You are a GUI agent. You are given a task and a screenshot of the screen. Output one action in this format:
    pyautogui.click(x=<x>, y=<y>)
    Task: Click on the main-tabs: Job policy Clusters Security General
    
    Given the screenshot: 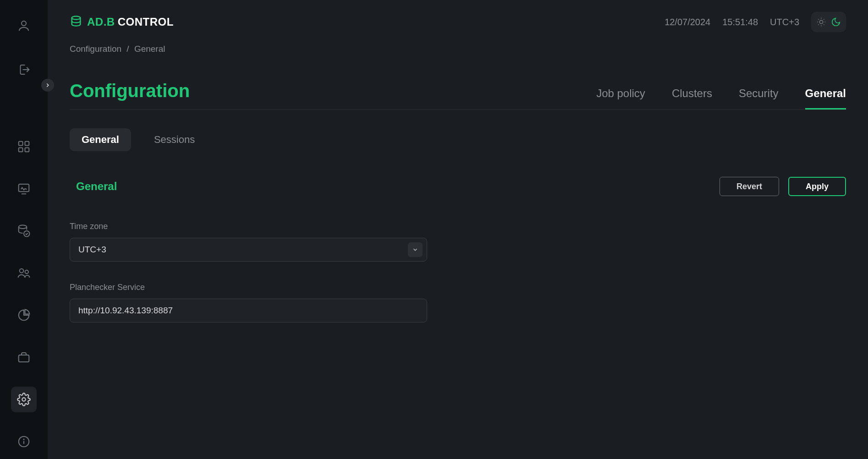 What is the action you would take?
    pyautogui.click(x=721, y=98)
    